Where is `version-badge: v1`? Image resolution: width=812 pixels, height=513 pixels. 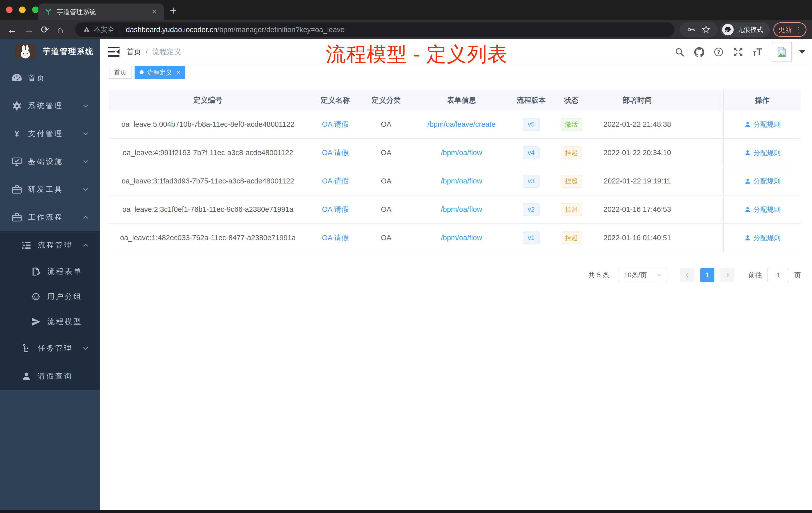
version-badge: v1 is located at coordinates (531, 238).